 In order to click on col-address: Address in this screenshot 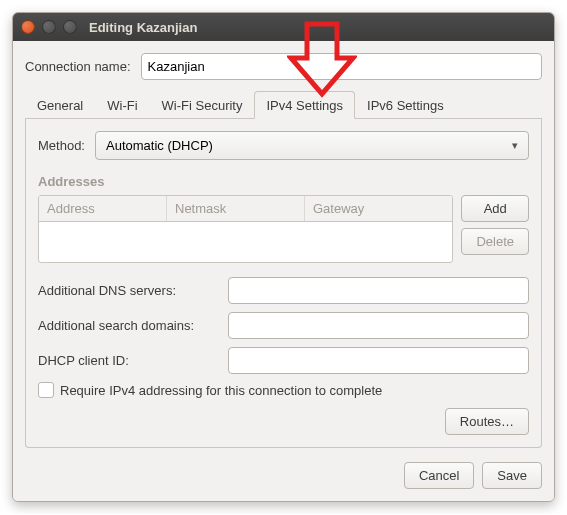, I will do `click(103, 208)`.